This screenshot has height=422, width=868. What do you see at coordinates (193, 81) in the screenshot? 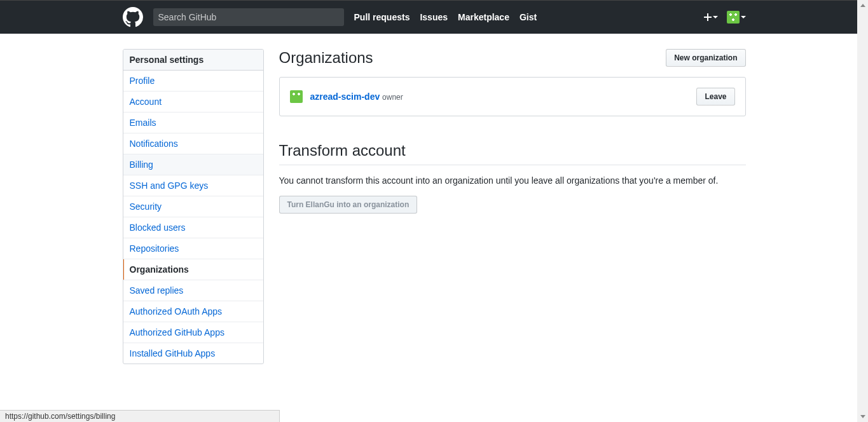
I see `sidebar-item-profile: Profile` at bounding box center [193, 81].